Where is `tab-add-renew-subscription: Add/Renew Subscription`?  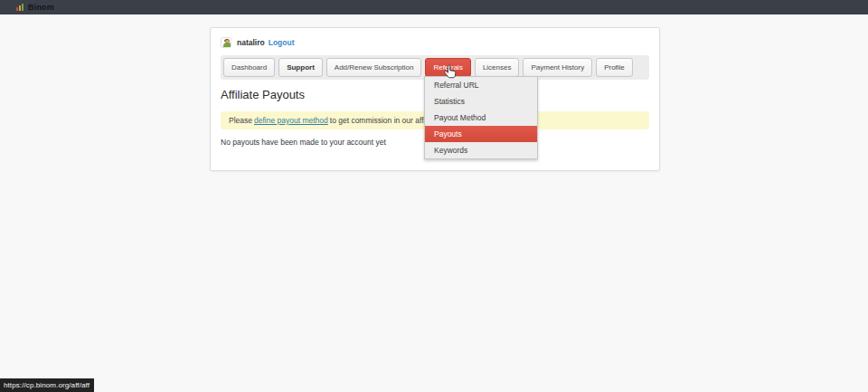
tab-add-renew-subscription: Add/Renew Subscription is located at coordinates (374, 67).